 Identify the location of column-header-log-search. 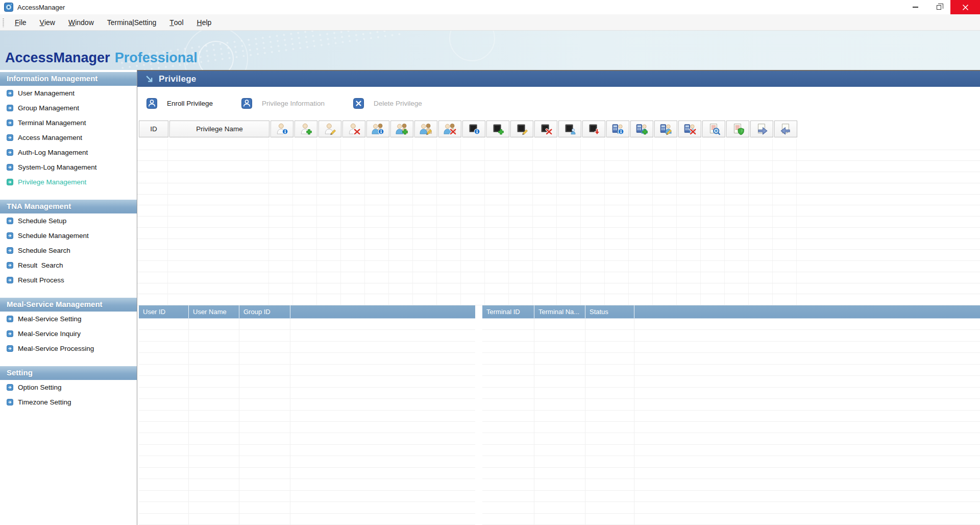
(714, 129).